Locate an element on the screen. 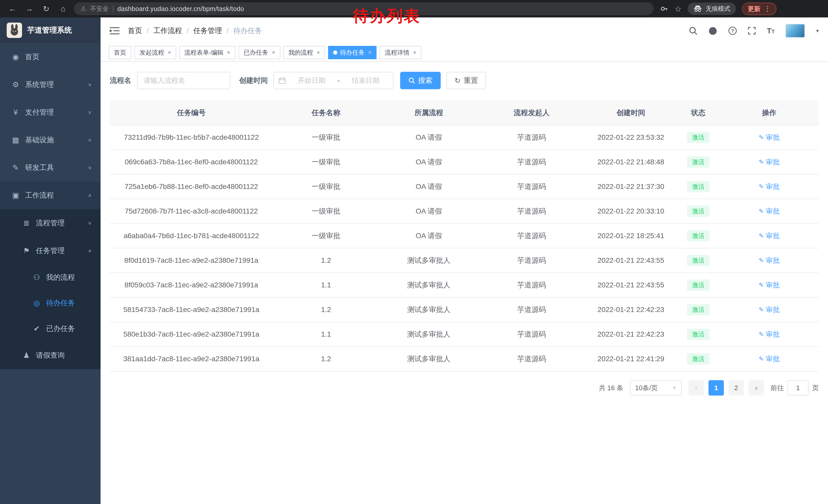 This screenshot has width=828, height=504. update-label: 更新 is located at coordinates (754, 9).